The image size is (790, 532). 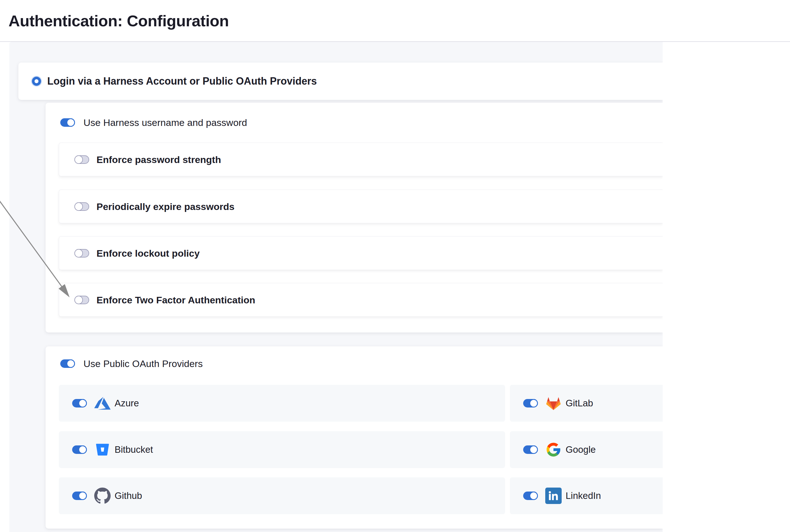 What do you see at coordinates (165, 123) in the screenshot?
I see `use-harness-username-password-label: Use Harness username and password` at bounding box center [165, 123].